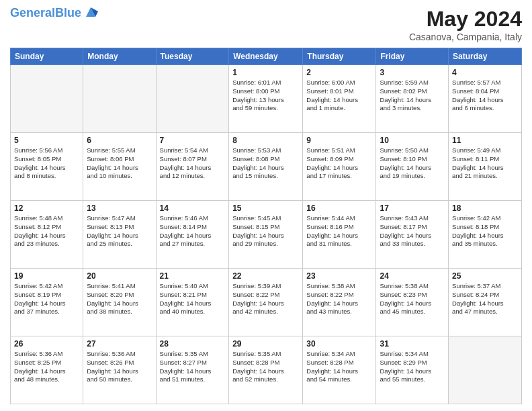  I want to click on day-info: Sunrise: 5:38 AM Sunset: 8:22 PM Dayligh…, so click(339, 300).